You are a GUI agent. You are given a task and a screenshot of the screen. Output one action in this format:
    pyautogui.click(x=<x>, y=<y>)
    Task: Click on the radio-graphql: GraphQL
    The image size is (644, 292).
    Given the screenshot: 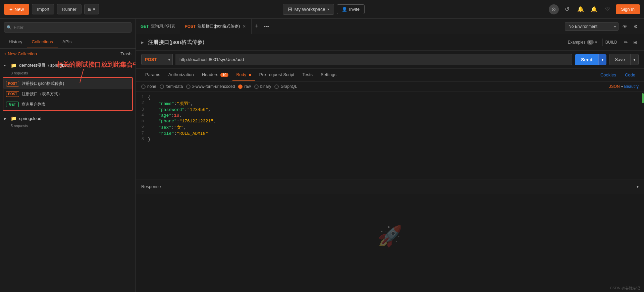 What is the action you would take?
    pyautogui.click(x=286, y=86)
    